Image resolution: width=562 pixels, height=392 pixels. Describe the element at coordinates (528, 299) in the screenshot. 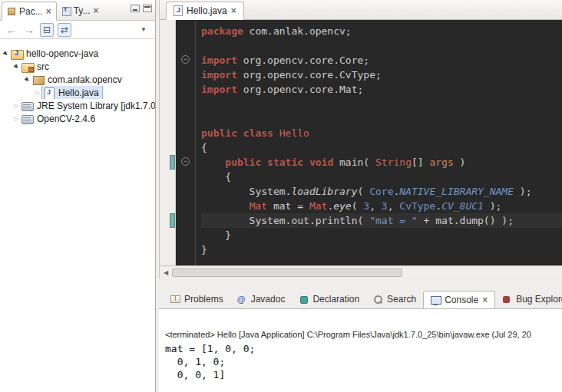

I see `tab-bug-explorer: Bug Explorer` at that location.